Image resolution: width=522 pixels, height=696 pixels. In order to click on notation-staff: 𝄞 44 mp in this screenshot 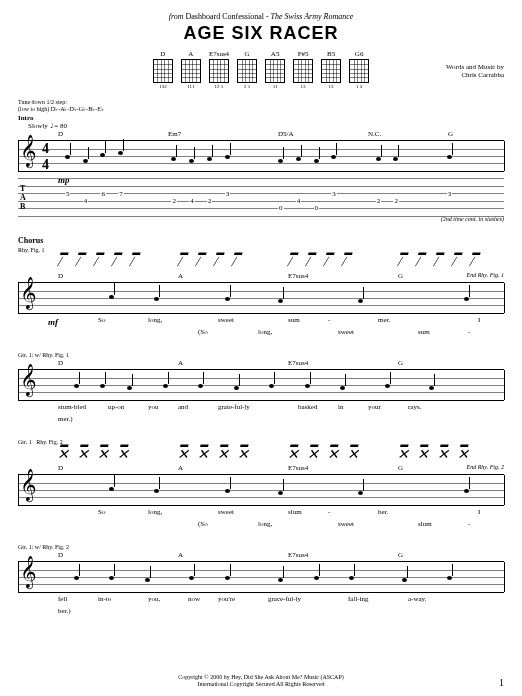, I will do `click(261, 156)`.